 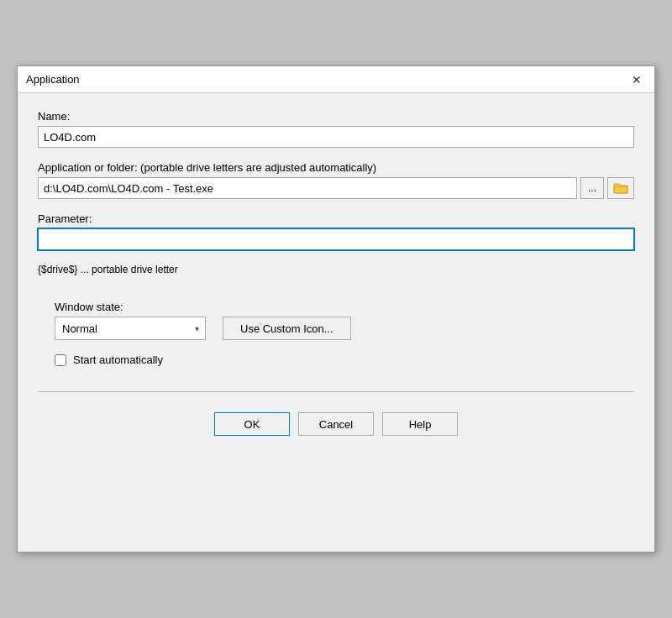 What do you see at coordinates (637, 80) in the screenshot?
I see `close-button: ✕` at bounding box center [637, 80].